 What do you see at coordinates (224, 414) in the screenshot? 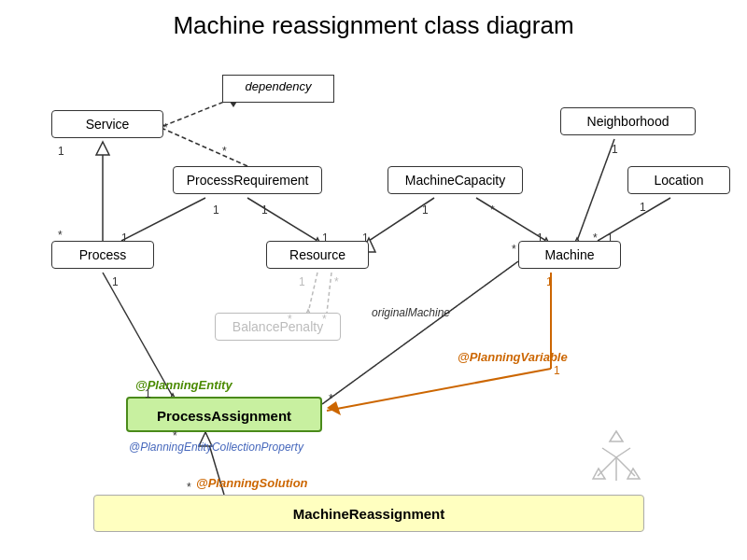
I see `process-assignment-box: ProcessAssignment` at bounding box center [224, 414].